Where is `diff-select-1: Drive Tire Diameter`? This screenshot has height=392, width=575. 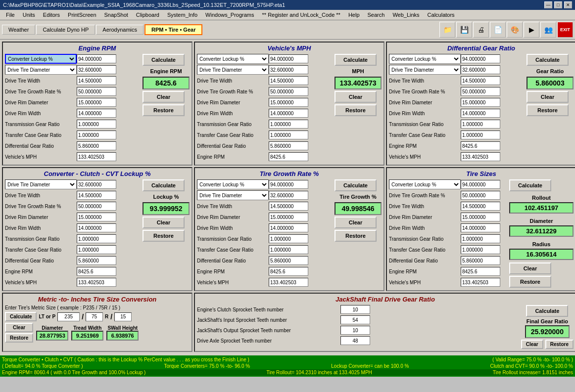
diff-select-1: Drive Tire Diameter is located at coordinates (425, 70).